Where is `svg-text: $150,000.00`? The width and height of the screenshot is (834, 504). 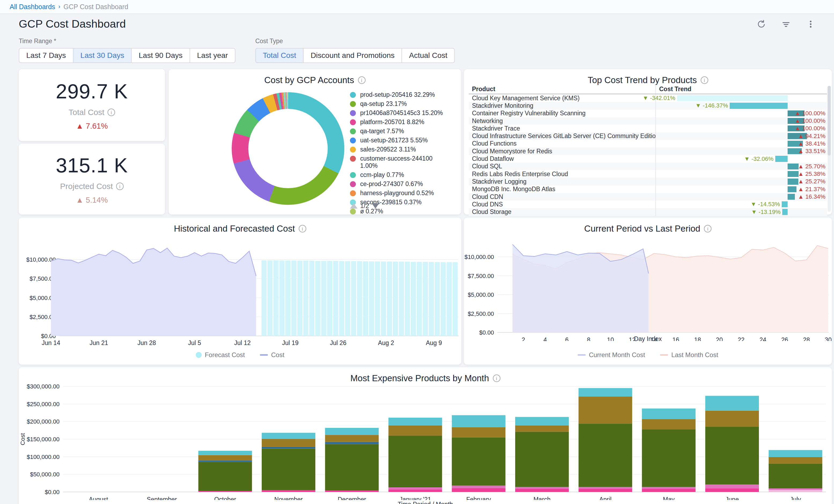
svg-text: $150,000.00 is located at coordinates (43, 439).